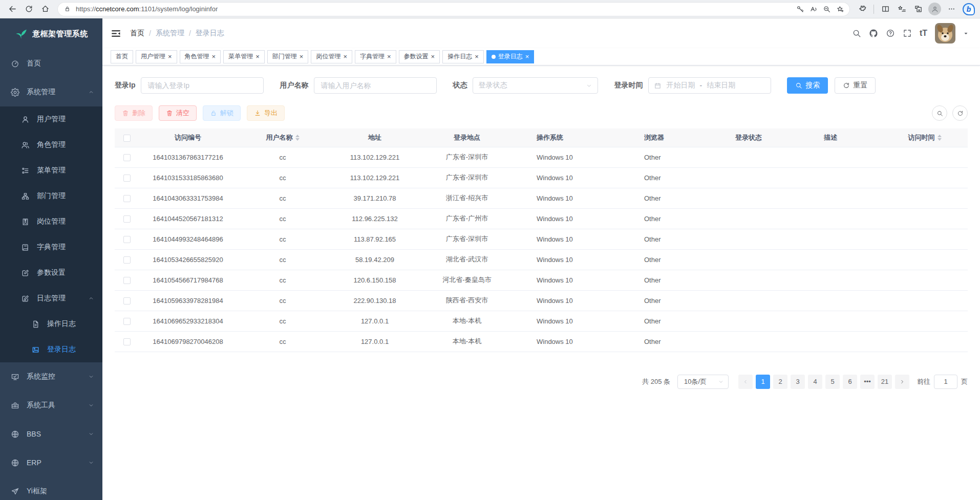 The height and width of the screenshot is (500, 980). I want to click on sidebar-item: ERP, so click(51, 463).